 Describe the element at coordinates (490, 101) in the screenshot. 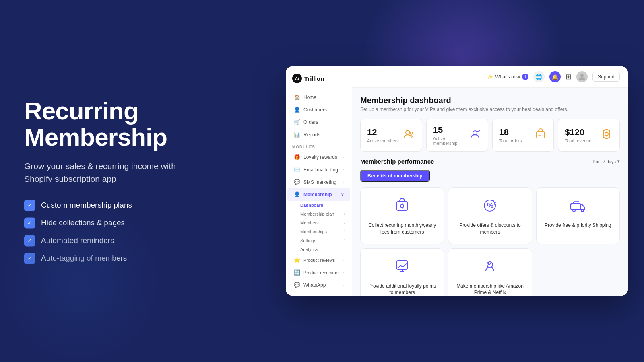

I see `dashboard-title: Membership dashboard` at that location.